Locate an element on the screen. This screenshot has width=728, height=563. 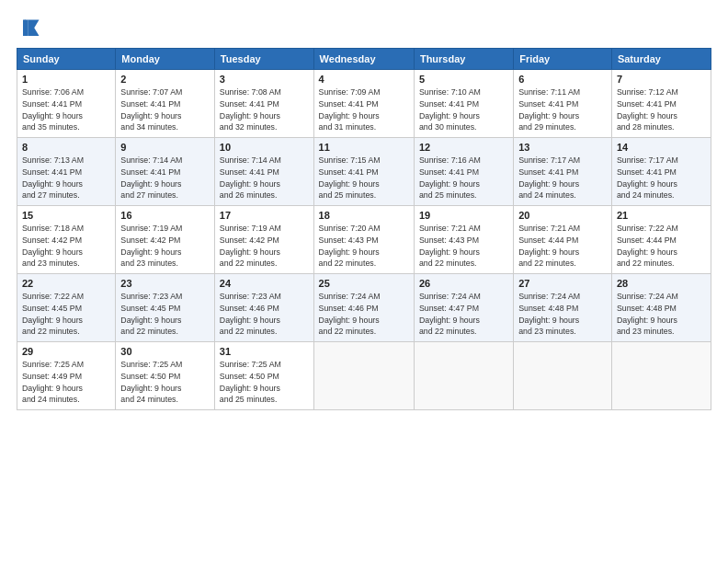
calendar-cell: 23Sunrise: 7:23 AM Sunset: 4:45 PM Dayli… is located at coordinates (165, 308).